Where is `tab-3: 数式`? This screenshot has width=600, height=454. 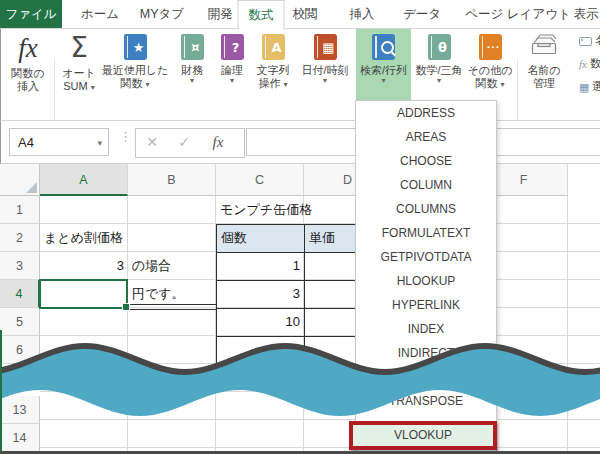
tab-3: 数式 is located at coordinates (262, 15).